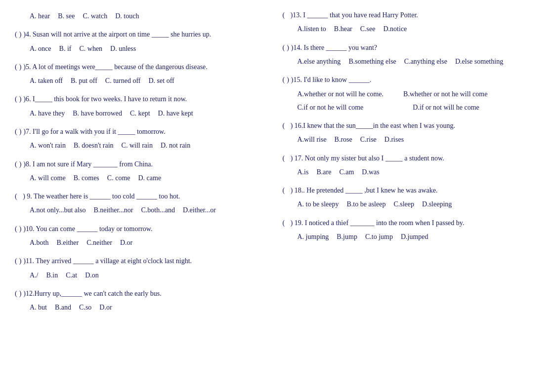 Image resolution: width=555 pixels, height=392 pixels. Describe the element at coordinates (446, 108) in the screenshot. I see `q15-opt-d: D.if or not will he come` at that location.